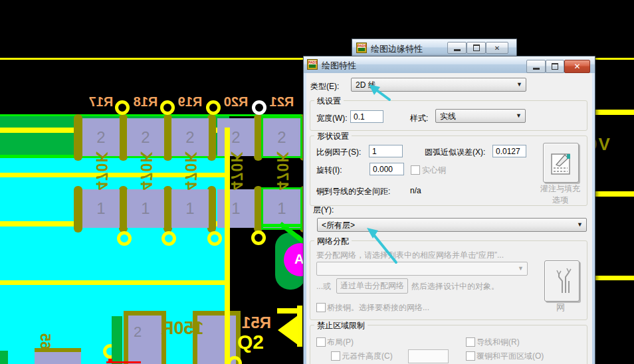 The width and height of the screenshot is (634, 364). What do you see at coordinates (282, 226) in the screenshot?
I see `green-line` at bounding box center [282, 226].